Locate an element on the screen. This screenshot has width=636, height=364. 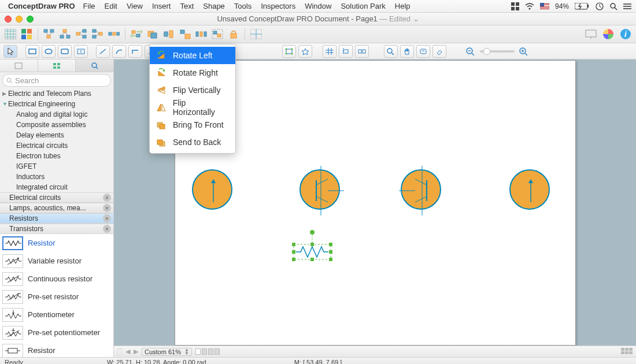
menu-flip-horizontal: Flip Horizontally is located at coordinates (193, 107).